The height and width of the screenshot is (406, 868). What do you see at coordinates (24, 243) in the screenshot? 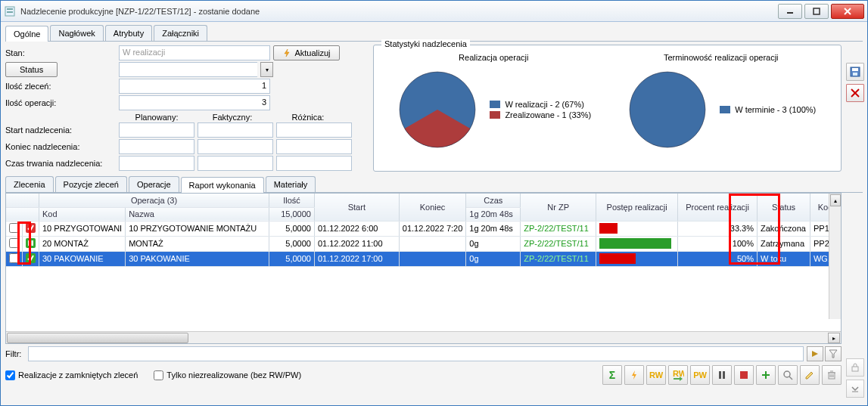
I see `highlight-status-icons` at bounding box center [24, 243].